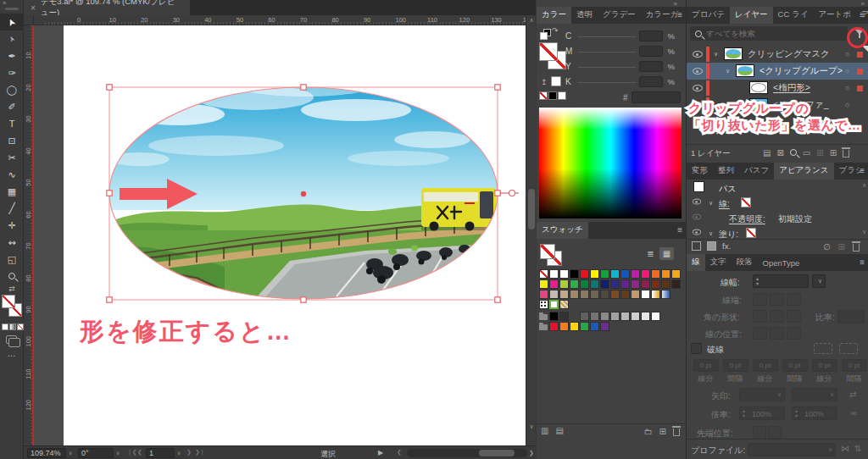 This screenshot has width=868, height=459. I want to click on last-color-icon: ↥, so click(544, 82).